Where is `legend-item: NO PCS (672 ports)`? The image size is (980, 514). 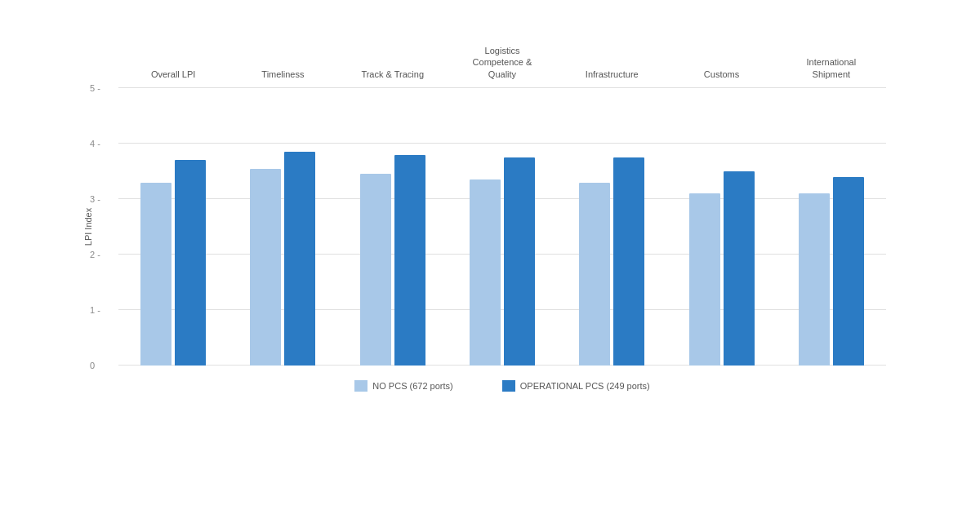
legend-item: NO PCS (672 ports) is located at coordinates (403, 386).